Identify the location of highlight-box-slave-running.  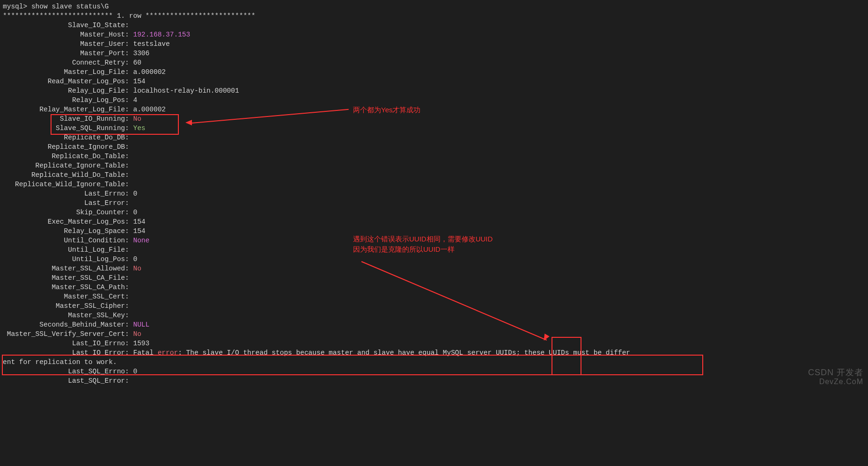
(115, 124).